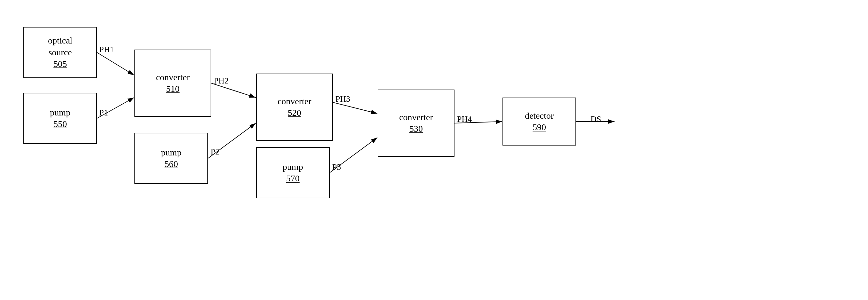 The image size is (868, 300). What do you see at coordinates (416, 129) in the screenshot?
I see `converter-530-number: 530` at bounding box center [416, 129].